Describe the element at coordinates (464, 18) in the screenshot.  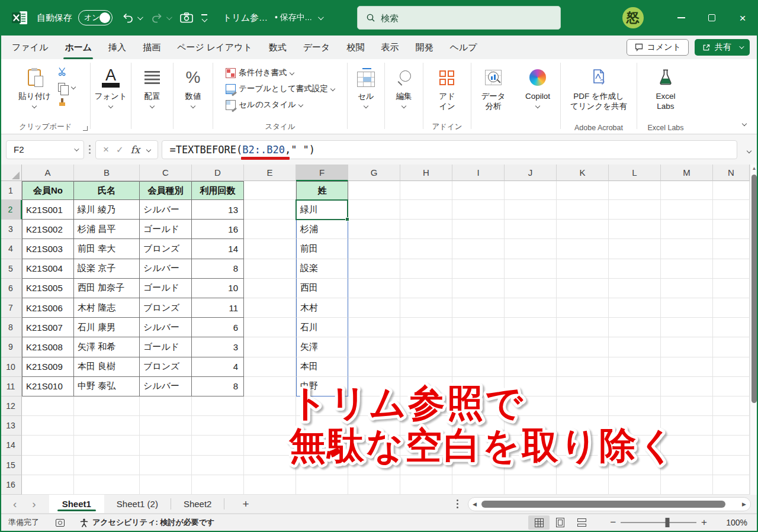
I see `search-input` at that location.